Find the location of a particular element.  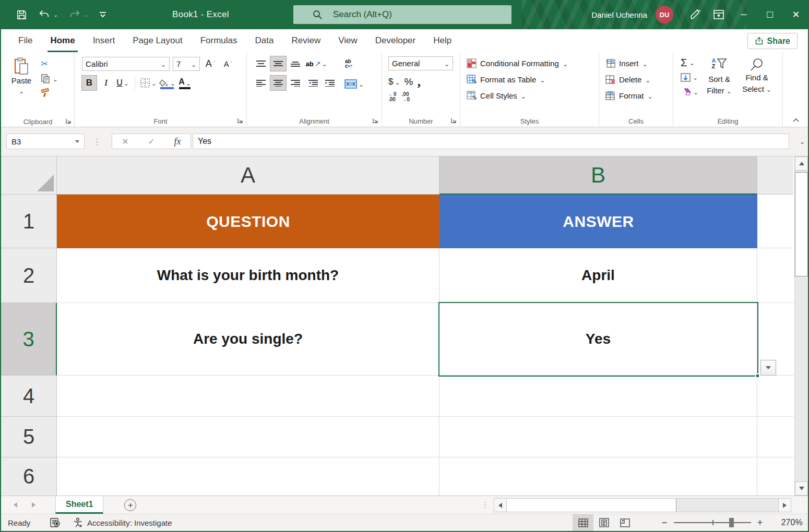

accessibility-status: Accessibility: Investigate is located at coordinates (122, 523).